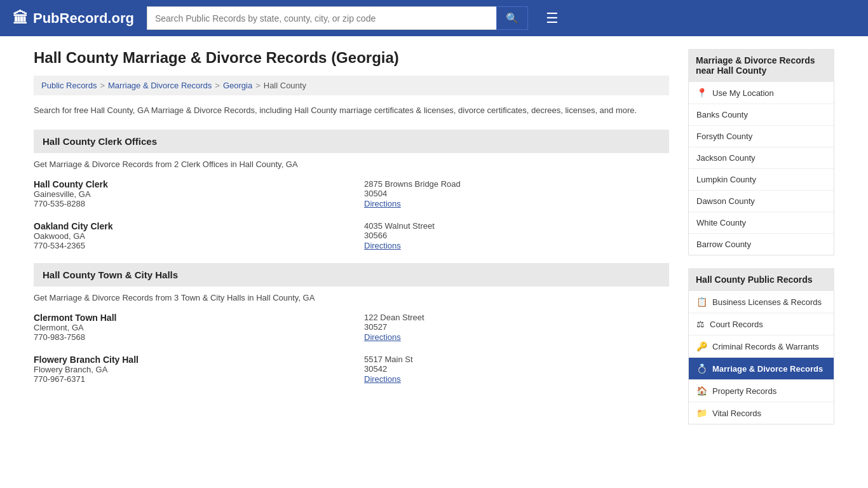  What do you see at coordinates (186, 369) in the screenshot?
I see `office-left-flowery: Flowery Branch City Hall Flowery Branch,…` at bounding box center [186, 369].